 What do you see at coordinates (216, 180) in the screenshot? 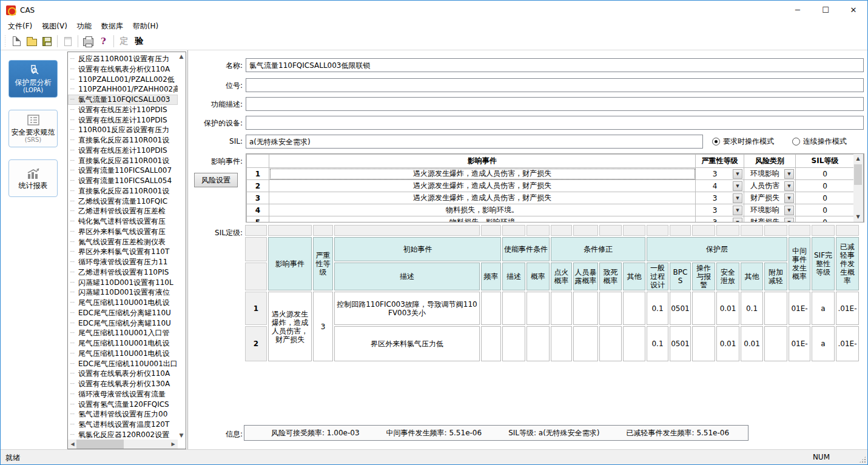
I see `risk-settings-button: 风险设置` at bounding box center [216, 180].